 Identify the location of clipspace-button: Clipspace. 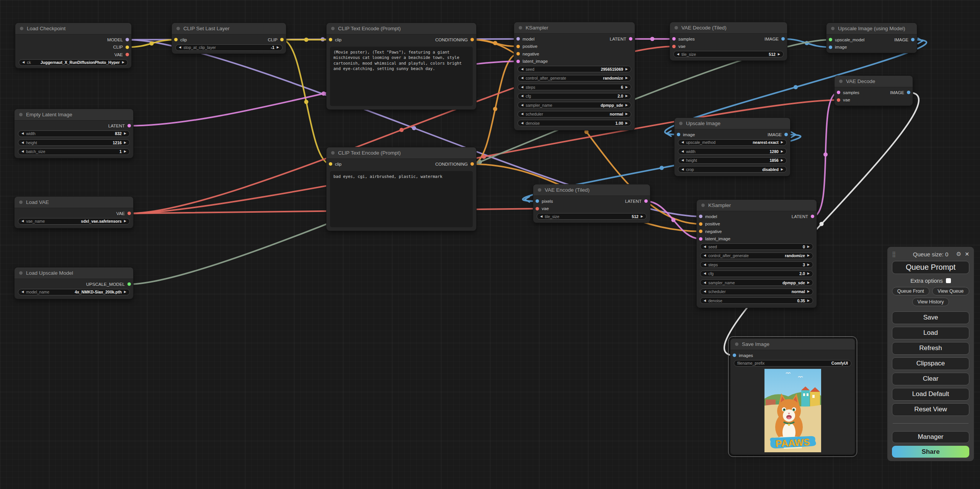
(931, 363).